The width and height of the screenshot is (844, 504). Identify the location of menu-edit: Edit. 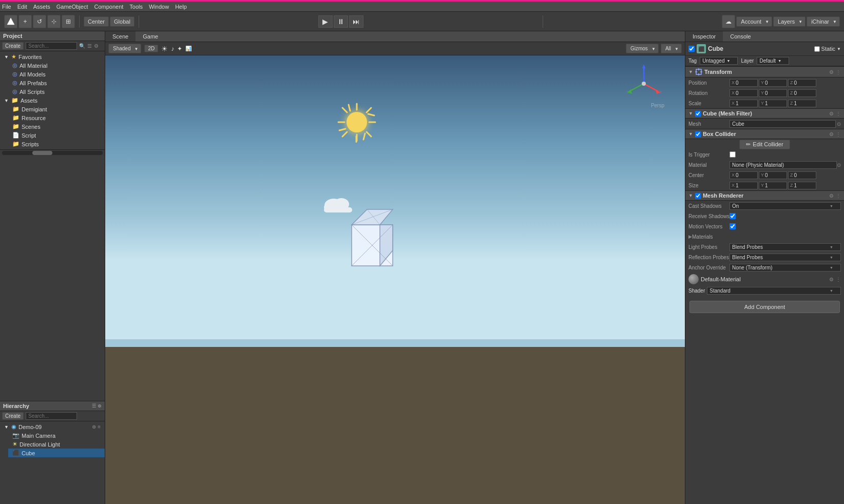
(23, 7).